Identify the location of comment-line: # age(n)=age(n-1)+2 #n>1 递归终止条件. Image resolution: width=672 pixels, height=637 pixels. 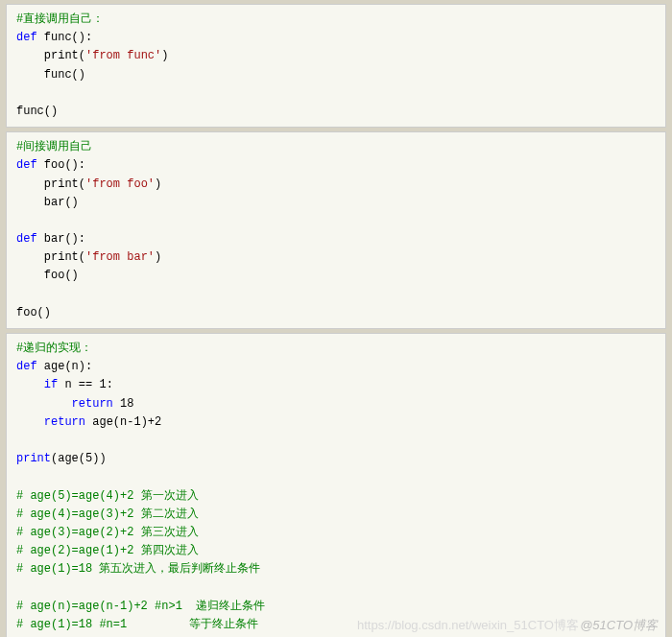
(140, 606).